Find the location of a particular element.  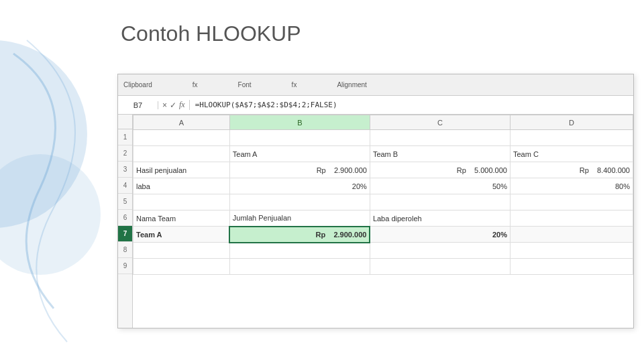

row-num-8: 8 is located at coordinates (125, 250).